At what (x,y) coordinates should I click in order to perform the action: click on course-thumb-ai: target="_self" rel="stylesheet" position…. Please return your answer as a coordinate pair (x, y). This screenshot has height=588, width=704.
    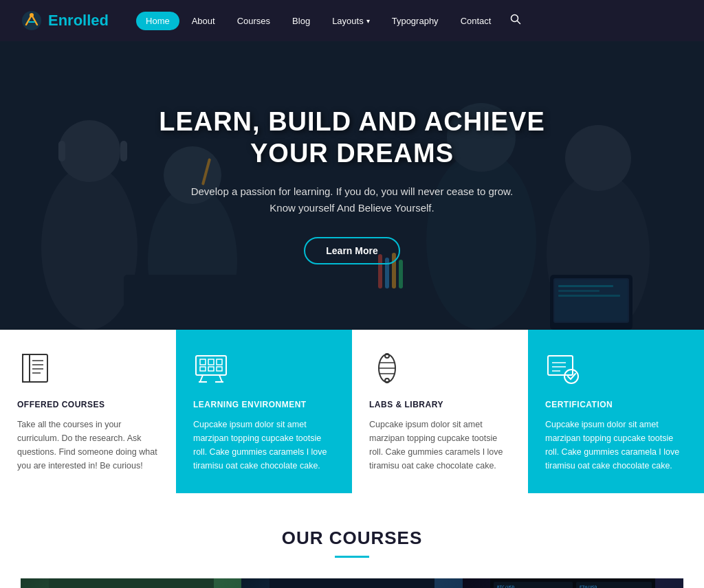
    Looking at the image, I should click on (352, 583).